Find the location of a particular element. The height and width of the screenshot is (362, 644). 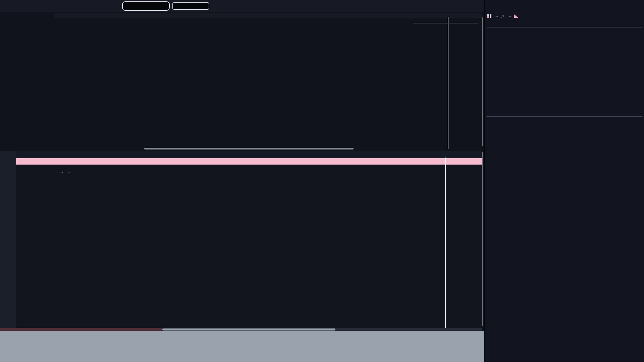

channel-settings-box is located at coordinates (565, 117).